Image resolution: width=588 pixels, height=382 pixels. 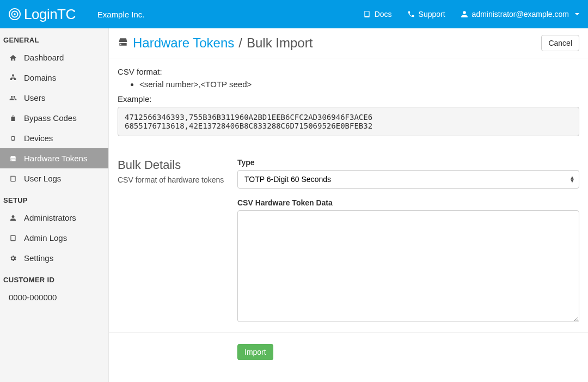 What do you see at coordinates (348, 72) in the screenshot?
I see `csv-format-label: CSV format:` at bounding box center [348, 72].